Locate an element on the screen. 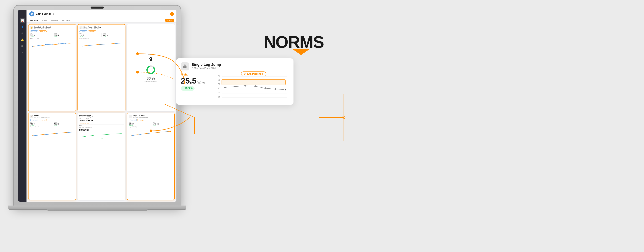  card-knee-flexion: 🏃 Knee Flexion - Standing Max Force - Le… is located at coordinates (102, 68).